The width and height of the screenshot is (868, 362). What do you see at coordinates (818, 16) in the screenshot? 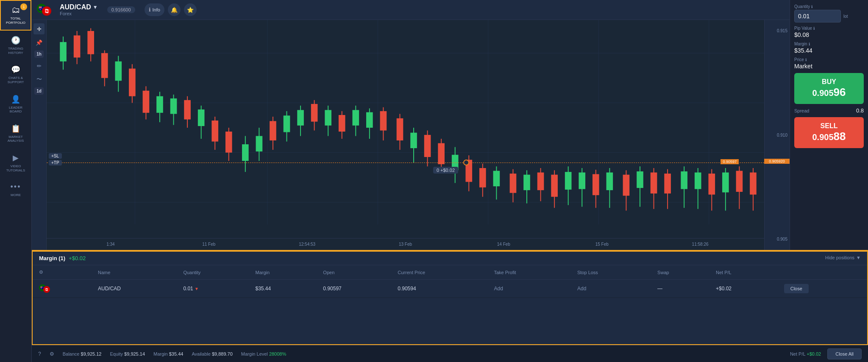
I see `quantity-input` at bounding box center [818, 16].